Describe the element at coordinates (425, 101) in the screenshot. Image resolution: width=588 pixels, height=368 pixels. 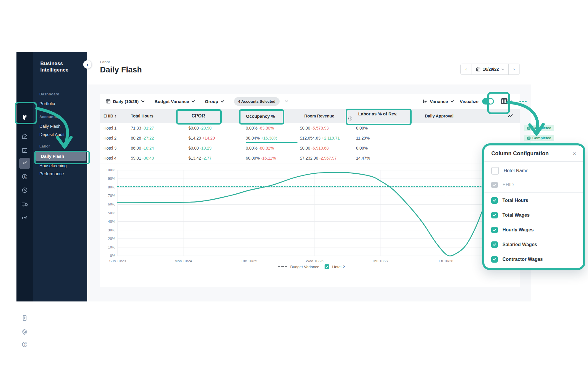
I see `sort-icon` at that location.